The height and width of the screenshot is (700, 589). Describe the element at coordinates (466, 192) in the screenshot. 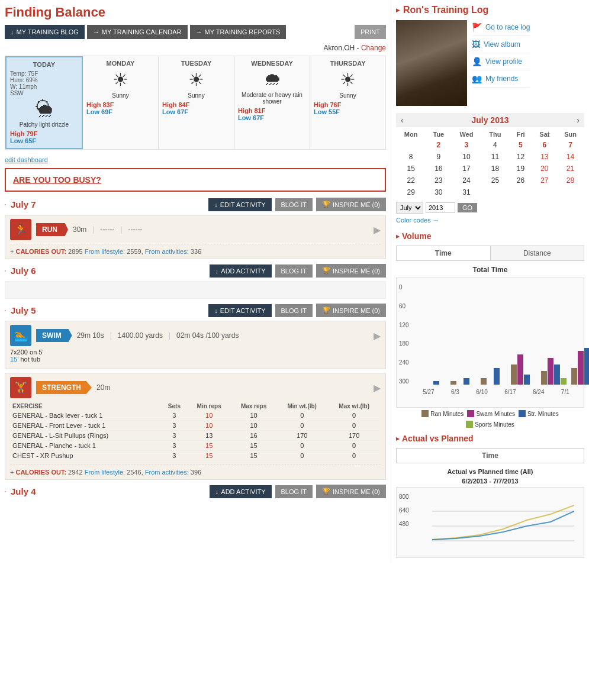

I see `cal-day-31: 31` at that location.